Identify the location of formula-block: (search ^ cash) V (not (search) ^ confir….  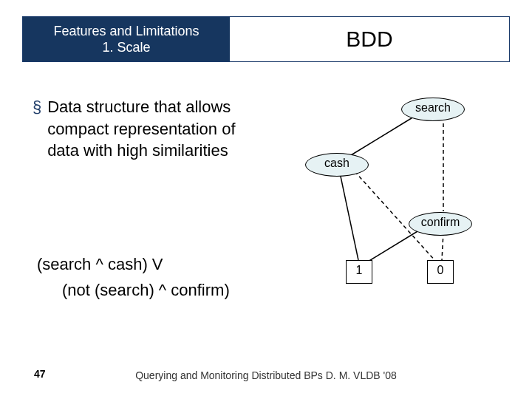
(133, 277).